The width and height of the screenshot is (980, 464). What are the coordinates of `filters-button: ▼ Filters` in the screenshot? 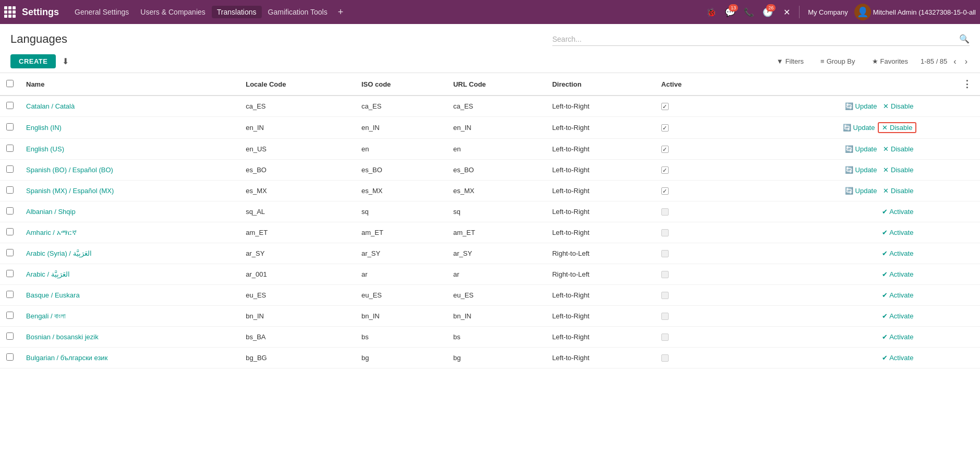 It's located at (790, 62).